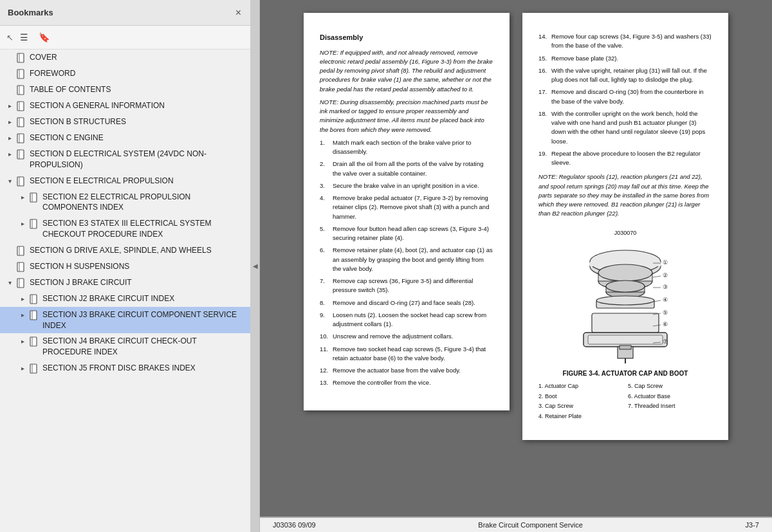 This screenshot has height=532, width=772. What do you see at coordinates (413, 234) in the screenshot?
I see `step-text: Remove four button head allen cap screws…` at bounding box center [413, 234].